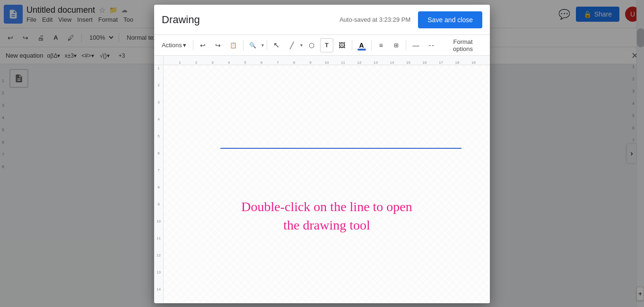  Describe the element at coordinates (159, 91) in the screenshot. I see `ruler-left-2: 2` at that location.